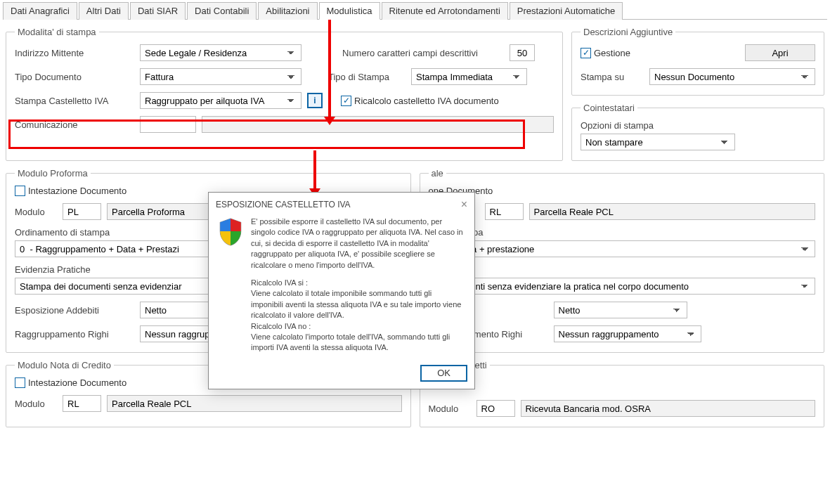 The image size is (830, 504). What do you see at coordinates (566, 11) in the screenshot?
I see `tab-prestazioni: Prestazioni Automatiche` at bounding box center [566, 11].